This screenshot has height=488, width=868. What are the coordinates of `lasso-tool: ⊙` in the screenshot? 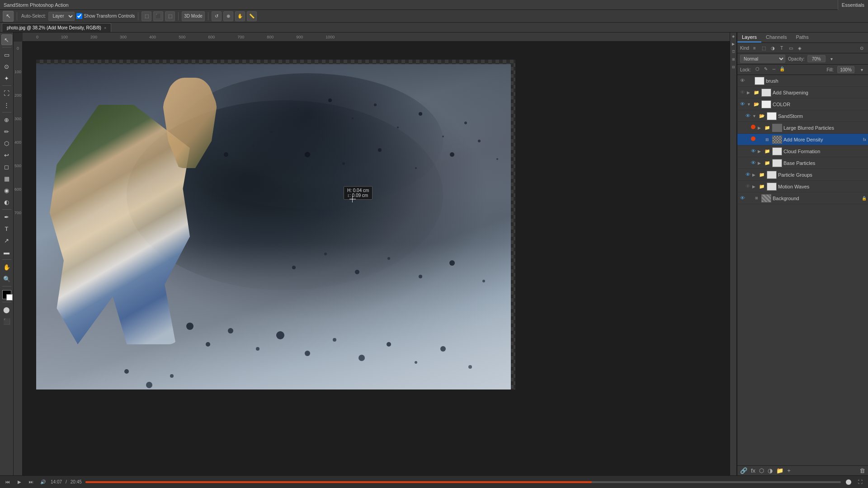 It's located at (7, 66).